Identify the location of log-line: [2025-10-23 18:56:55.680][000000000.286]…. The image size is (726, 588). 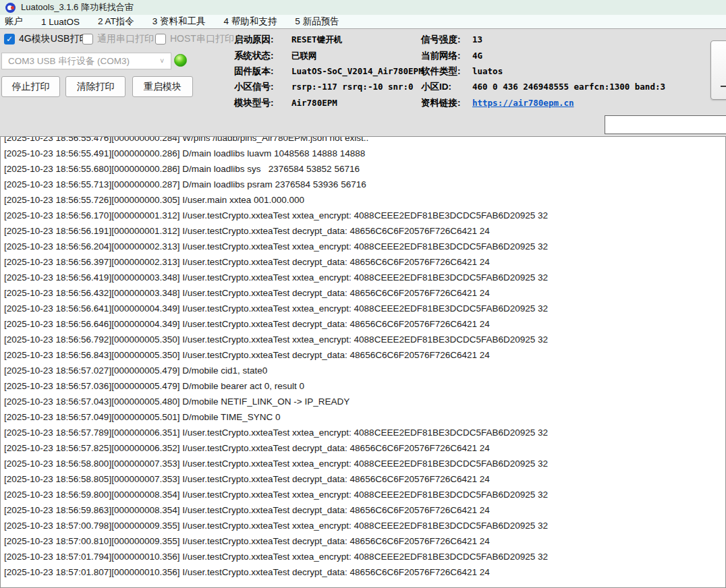
(364, 169).